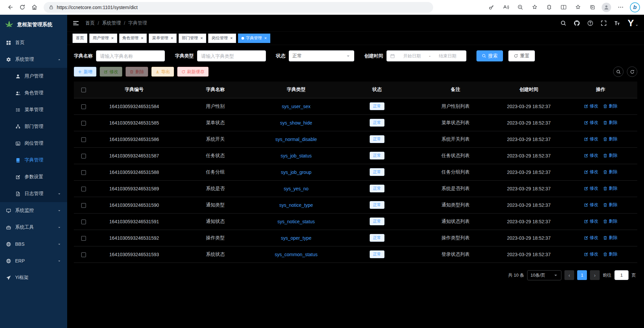 Image resolution: width=644 pixels, height=328 pixels. Describe the element at coordinates (322, 56) in the screenshot. I see `status-select: 正常` at that location.